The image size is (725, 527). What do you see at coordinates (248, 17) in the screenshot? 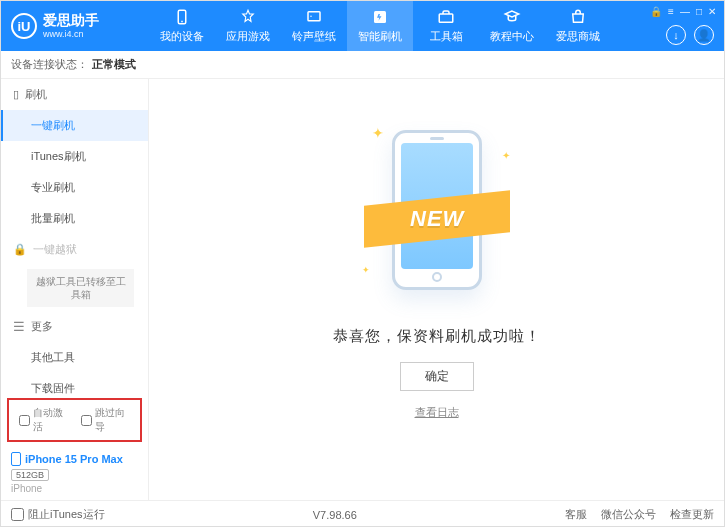
I see `app-icon` at bounding box center [248, 17].